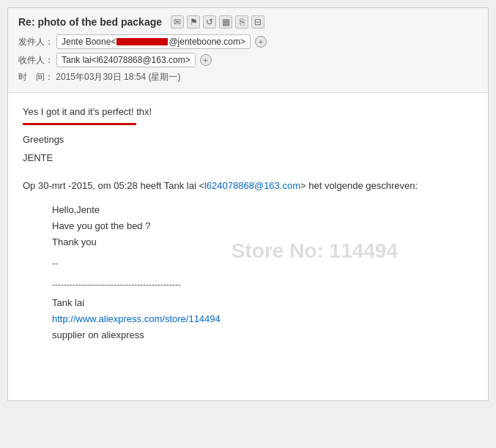  I want to click on greeting1: Greetings, so click(248, 141).